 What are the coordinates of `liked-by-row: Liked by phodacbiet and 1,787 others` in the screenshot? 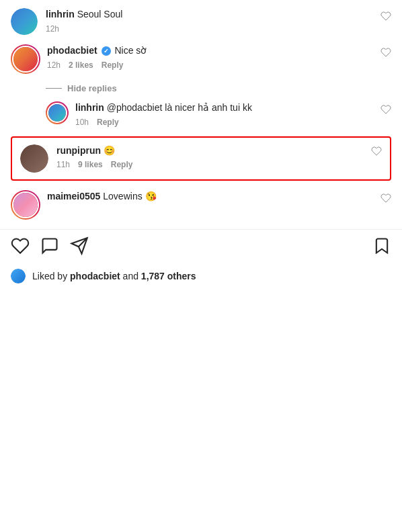 It's located at (201, 278).